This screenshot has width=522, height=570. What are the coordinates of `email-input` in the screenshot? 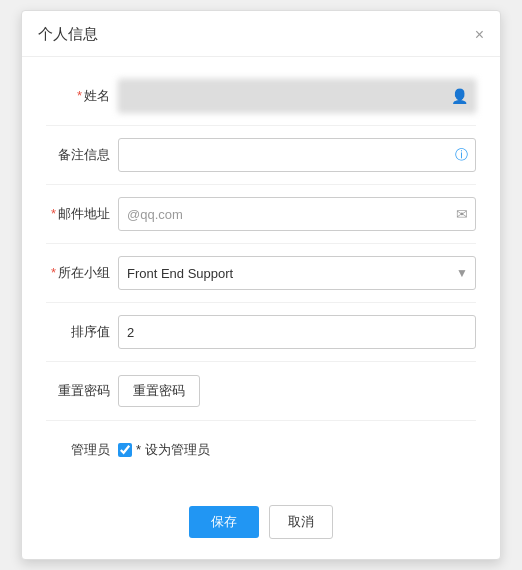 It's located at (297, 214).